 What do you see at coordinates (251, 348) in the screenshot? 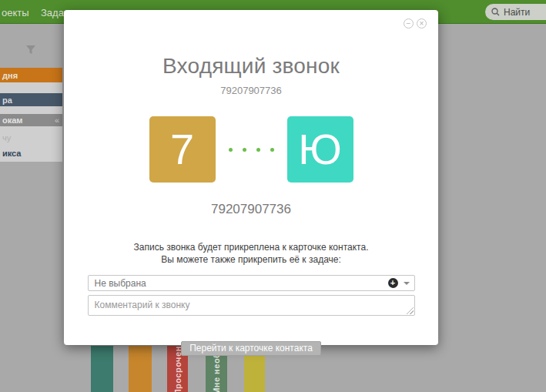
I see `go-to-contact-card-button: Перейти к карточке контакта` at bounding box center [251, 348].